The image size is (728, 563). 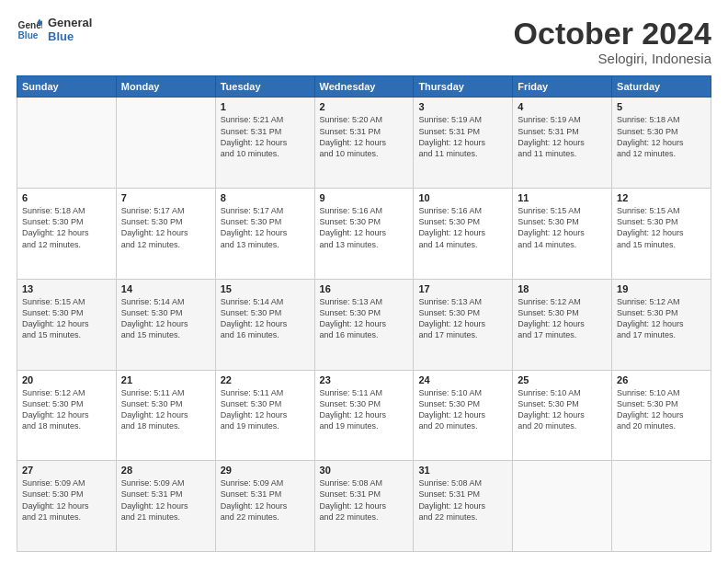 I want to click on title-block: October 2024 Selogiri, Indonesia, so click(x=612, y=41).